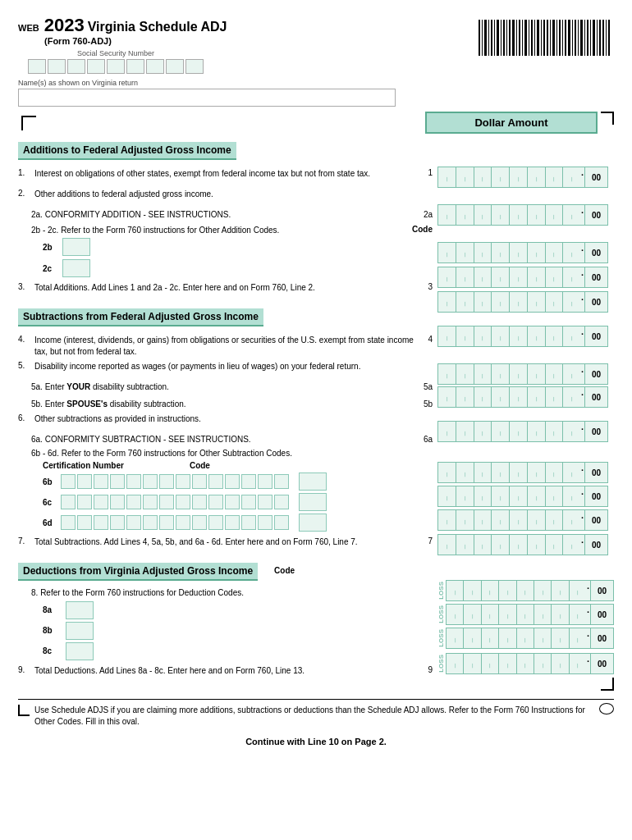  I want to click on amount-line-6d: ╷ ╷ ╷ ╷ ╷ ╷ ╷ ╷ . 00, so click(523, 520).